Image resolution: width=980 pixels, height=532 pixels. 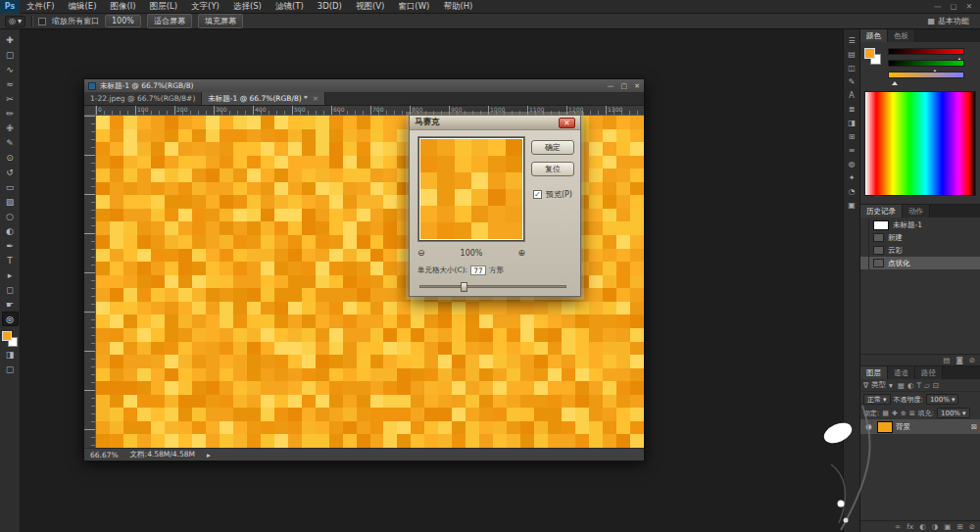 I want to click on eraser-tool: ▭, so click(x=10, y=186).